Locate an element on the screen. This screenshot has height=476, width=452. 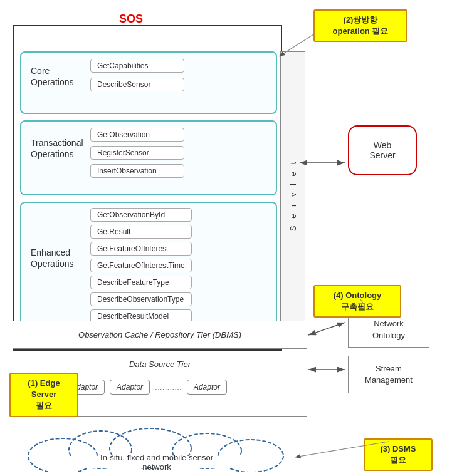
enhanced-operations-items: GetObservationById GetResult GetFeatureO… is located at coordinates (141, 266).